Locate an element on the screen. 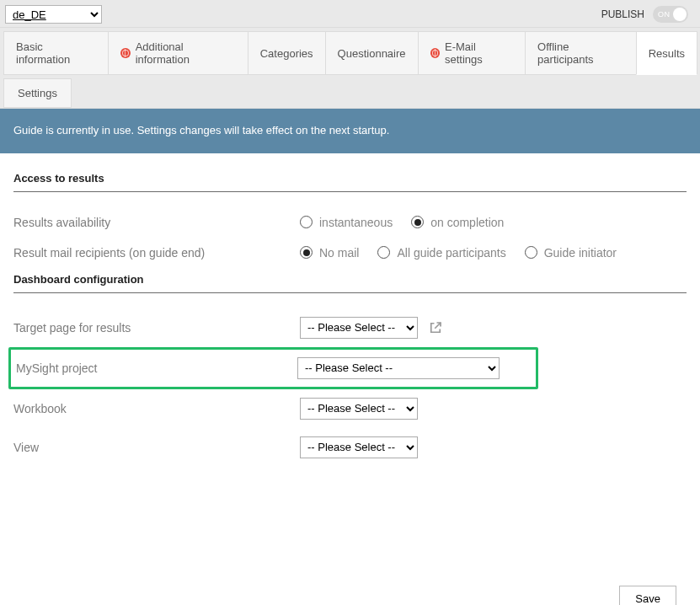 Image resolution: width=700 pixels, height=605 pixels. main-tabs: Basic information Additional information… is located at coordinates (350, 51).